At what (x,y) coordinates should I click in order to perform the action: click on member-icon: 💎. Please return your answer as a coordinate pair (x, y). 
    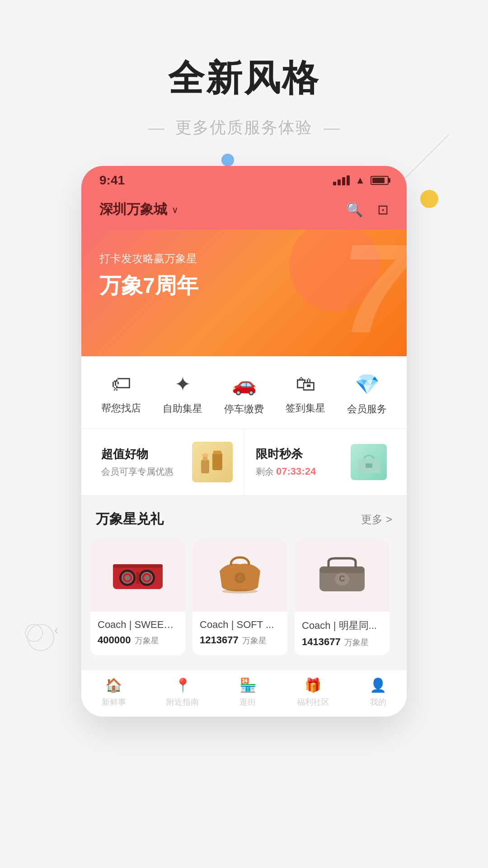
    Looking at the image, I should click on (367, 384).